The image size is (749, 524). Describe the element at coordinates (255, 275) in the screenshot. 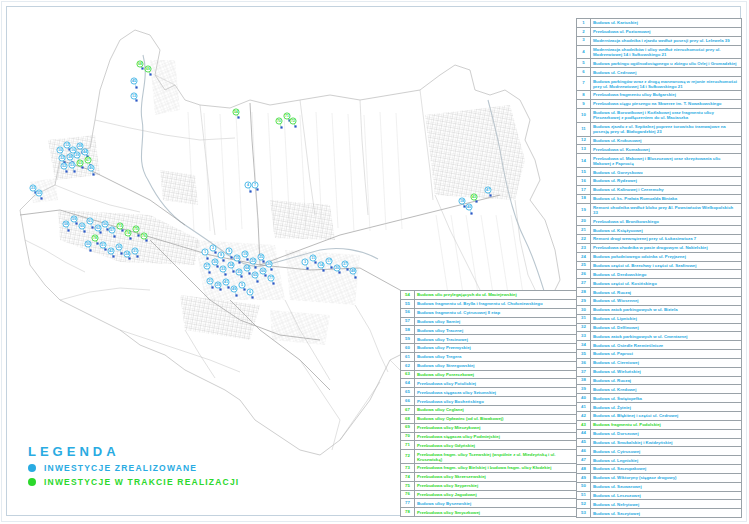

I see `svg-text: 65` at that location.